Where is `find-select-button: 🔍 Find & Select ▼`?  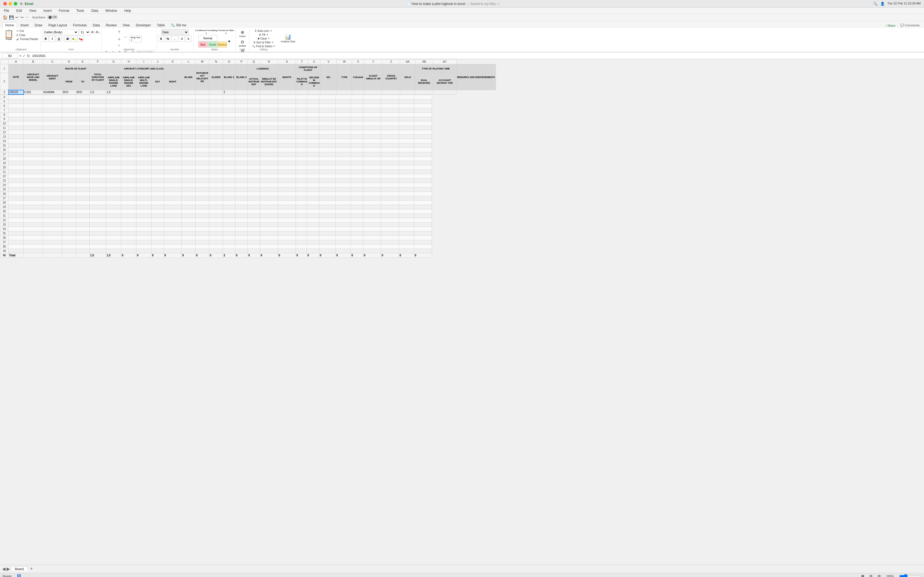 find-select-button: 🔍 Find & Select ▼ is located at coordinates (263, 47).